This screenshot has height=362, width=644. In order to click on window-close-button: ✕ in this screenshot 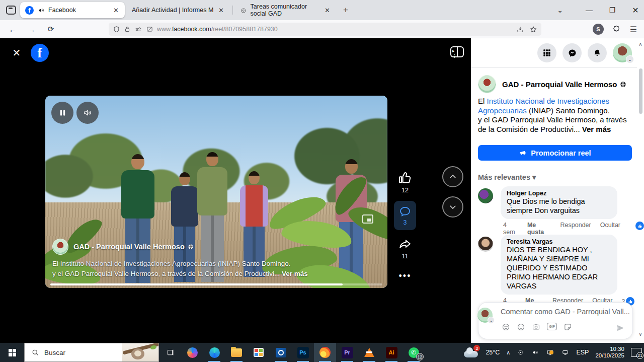, I will do `click(634, 10)`.